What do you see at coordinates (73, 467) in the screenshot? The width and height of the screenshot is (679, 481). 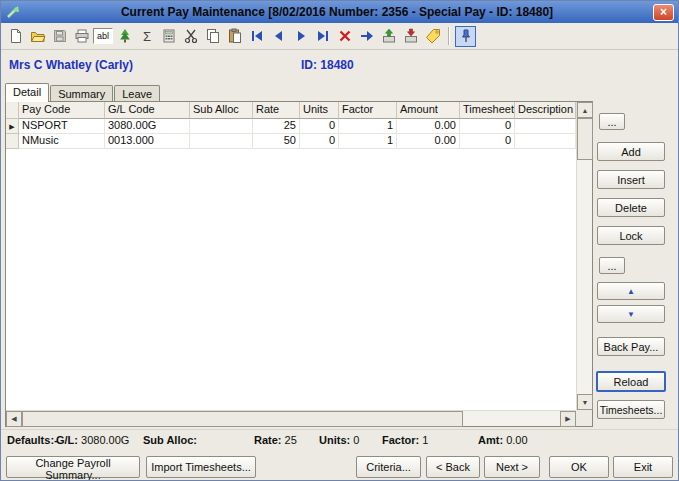 I see `change-payroll-summary-button: Change Payroll Summary...` at bounding box center [73, 467].